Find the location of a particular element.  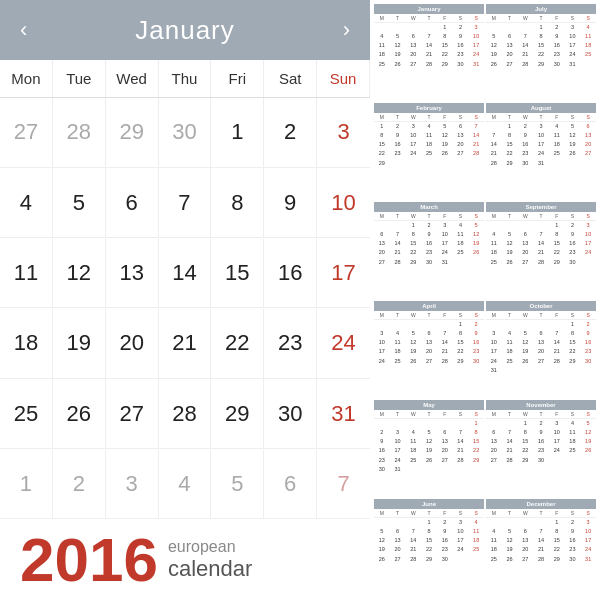

cal-cell: 15 is located at coordinates (238, 274).